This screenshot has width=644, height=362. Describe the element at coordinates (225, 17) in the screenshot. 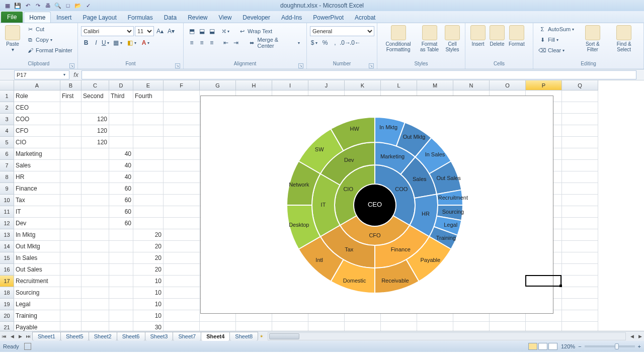

I see `tab-view: View` at that location.